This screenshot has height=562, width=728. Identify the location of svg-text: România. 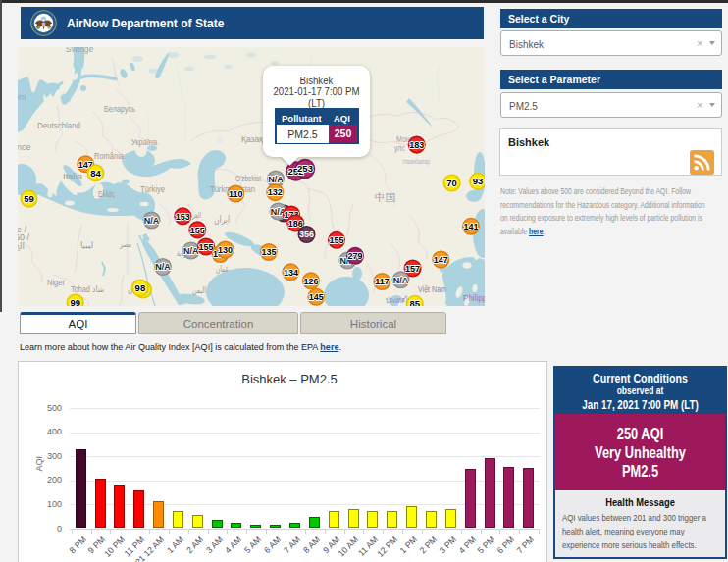
(109, 156).